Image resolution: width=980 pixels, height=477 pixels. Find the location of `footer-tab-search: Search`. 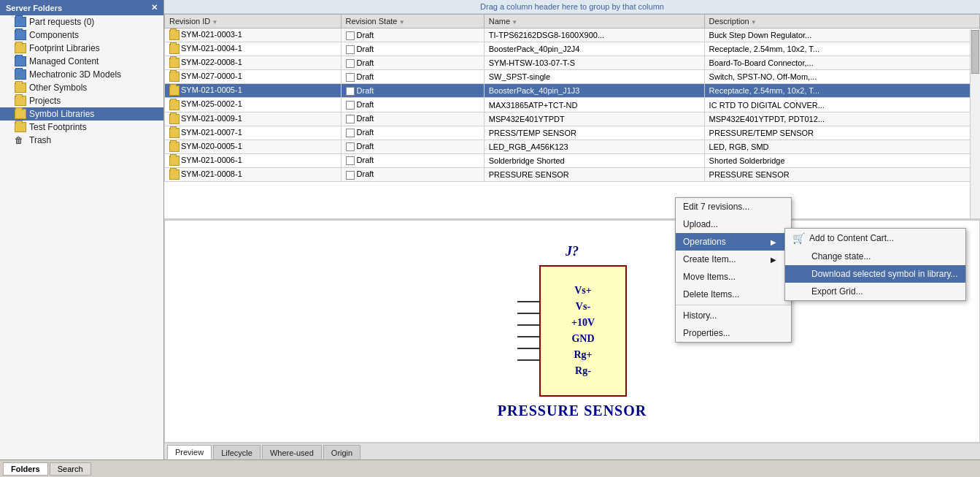

footer-tab-search: Search is located at coordinates (70, 469).